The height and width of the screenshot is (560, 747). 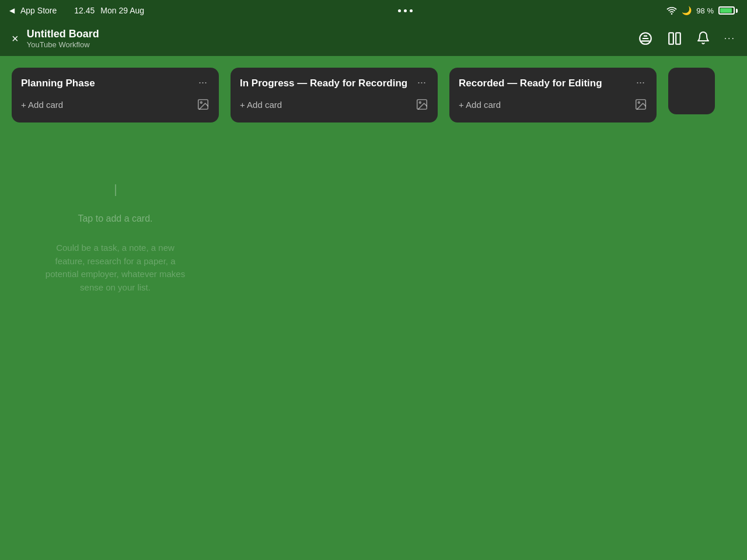 What do you see at coordinates (327, 83) in the screenshot?
I see `column-in-progress-title: In Progress — Ready for Recording` at bounding box center [327, 83].